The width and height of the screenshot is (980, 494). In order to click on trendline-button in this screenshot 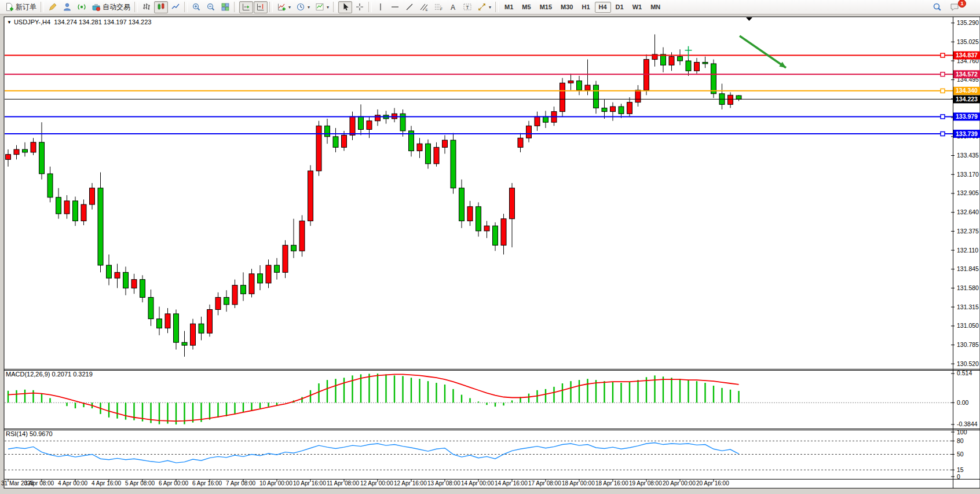, I will do `click(409, 7)`.